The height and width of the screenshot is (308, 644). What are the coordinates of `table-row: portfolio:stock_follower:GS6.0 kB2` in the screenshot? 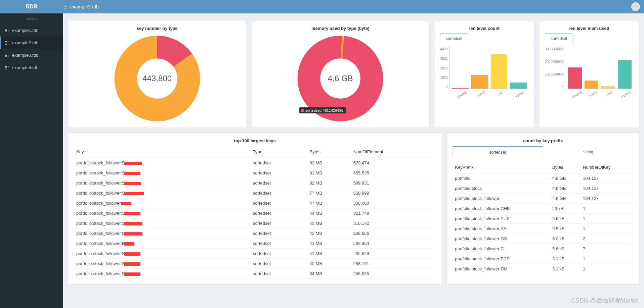 It's located at (543, 239).